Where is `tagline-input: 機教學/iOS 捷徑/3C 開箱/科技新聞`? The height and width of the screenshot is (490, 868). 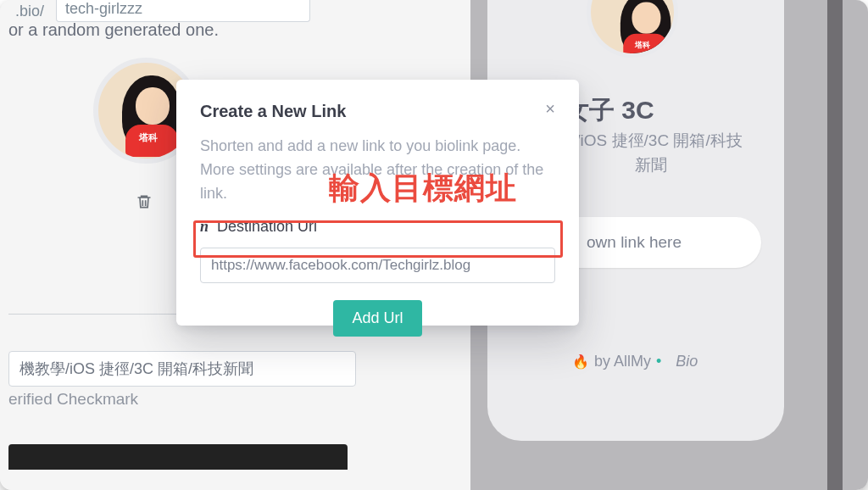
tagline-input: 機教學/iOS 捷徑/3C 開箱/科技新聞 is located at coordinates (182, 369).